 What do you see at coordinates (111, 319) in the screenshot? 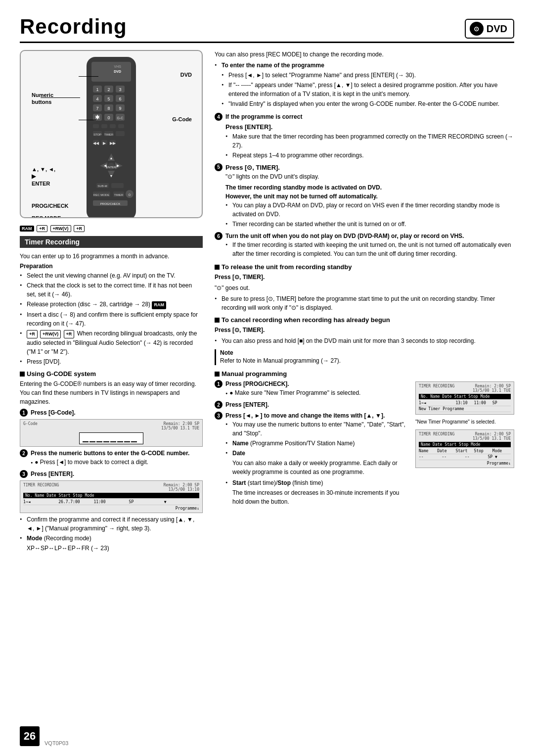
I see `prep-item-4: Insert a disc (→ 8) and confirm there is…` at bounding box center [111, 319].